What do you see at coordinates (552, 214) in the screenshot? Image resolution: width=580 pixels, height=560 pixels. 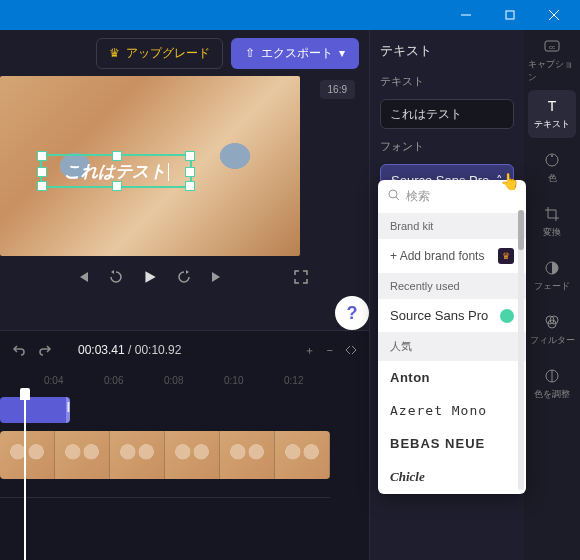 I see `crop-icon` at bounding box center [552, 214].